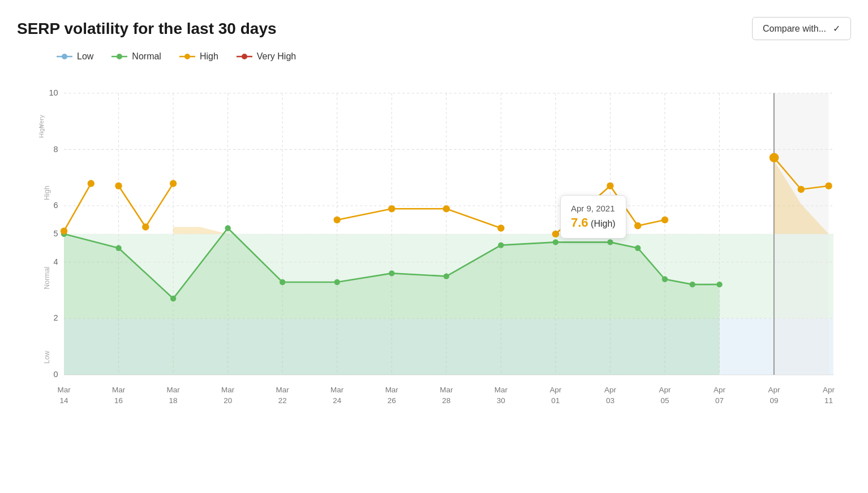  Describe the element at coordinates (119, 400) in the screenshot. I see `x-label-1b: 16` at that location.